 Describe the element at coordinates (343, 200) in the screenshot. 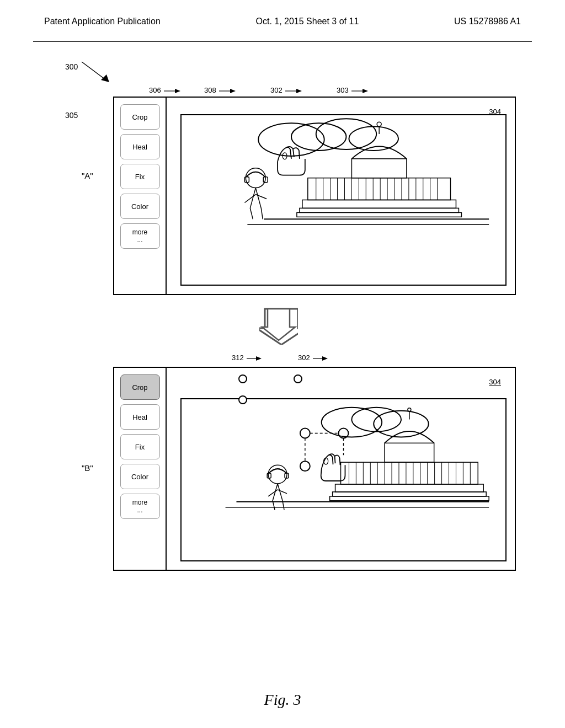

I see `scene-svg-a` at that location.